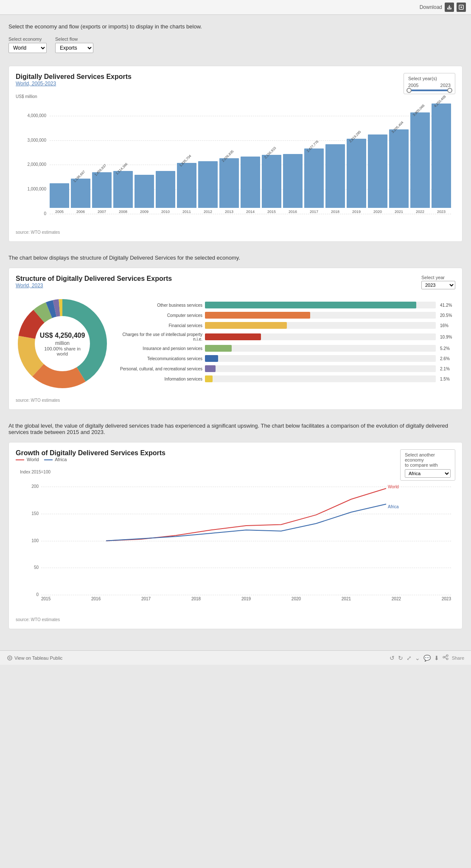 Image resolution: width=471 pixels, height=868 pixels. I want to click on bar-col: 2012, so click(208, 188).